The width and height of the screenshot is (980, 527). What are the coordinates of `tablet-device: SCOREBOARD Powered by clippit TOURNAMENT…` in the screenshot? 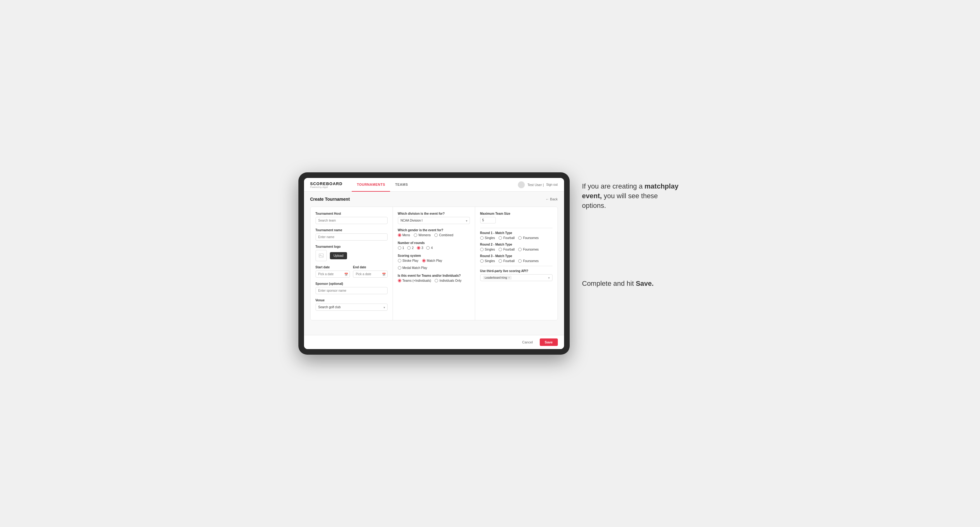 It's located at (434, 264).